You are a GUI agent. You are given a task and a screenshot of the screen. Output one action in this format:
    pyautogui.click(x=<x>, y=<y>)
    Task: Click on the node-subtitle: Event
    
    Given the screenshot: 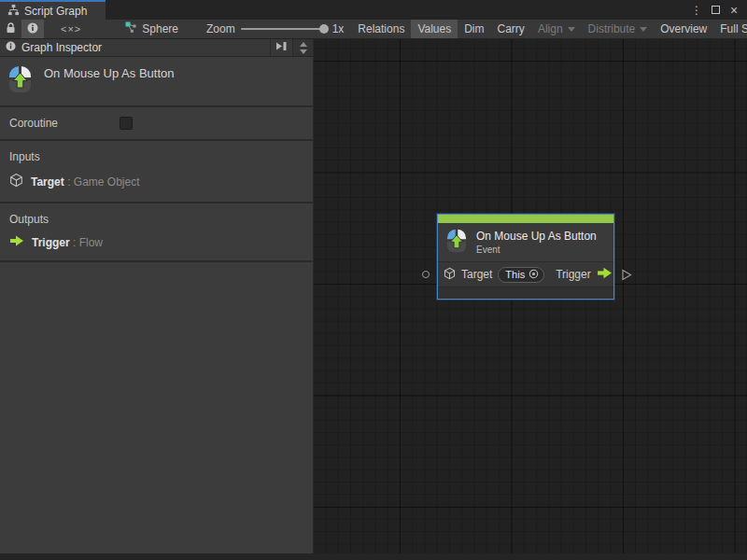 What is the action you would take?
    pyautogui.click(x=536, y=250)
    